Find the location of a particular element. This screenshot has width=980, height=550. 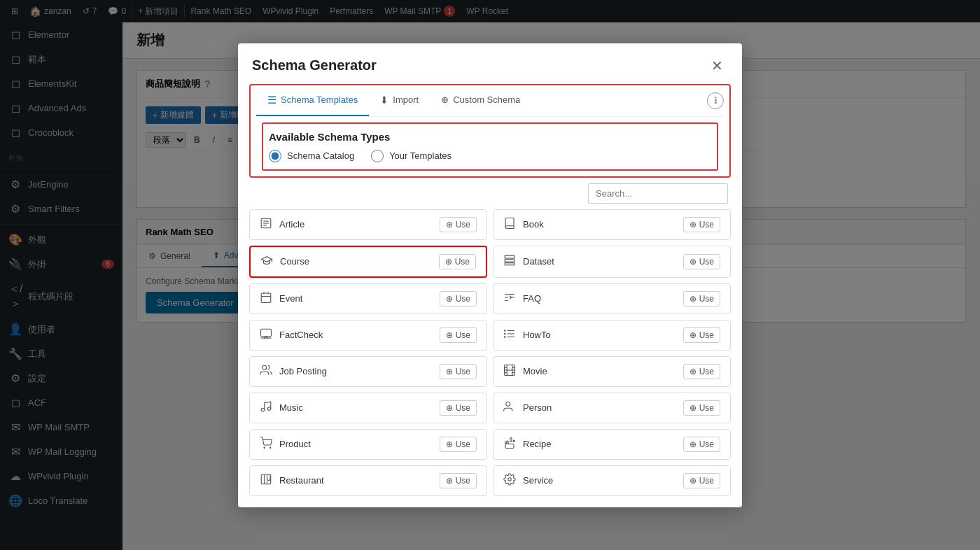

service-plus-icon: ⊕ is located at coordinates (693, 481).